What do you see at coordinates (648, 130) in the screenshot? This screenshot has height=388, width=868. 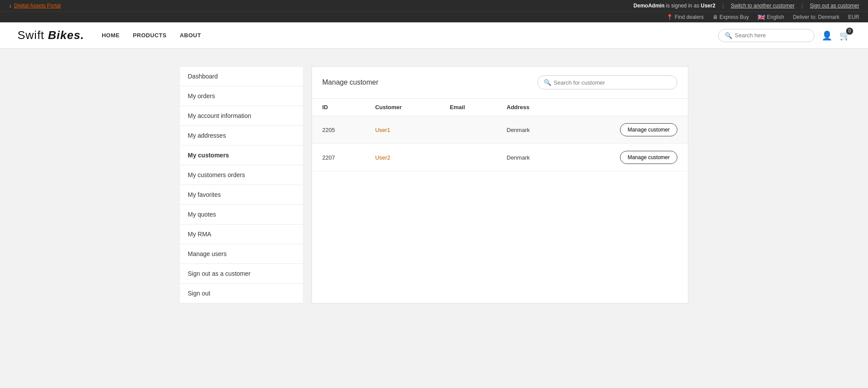 I see `manage-customer-button-1: Manage customer` at bounding box center [648, 130].